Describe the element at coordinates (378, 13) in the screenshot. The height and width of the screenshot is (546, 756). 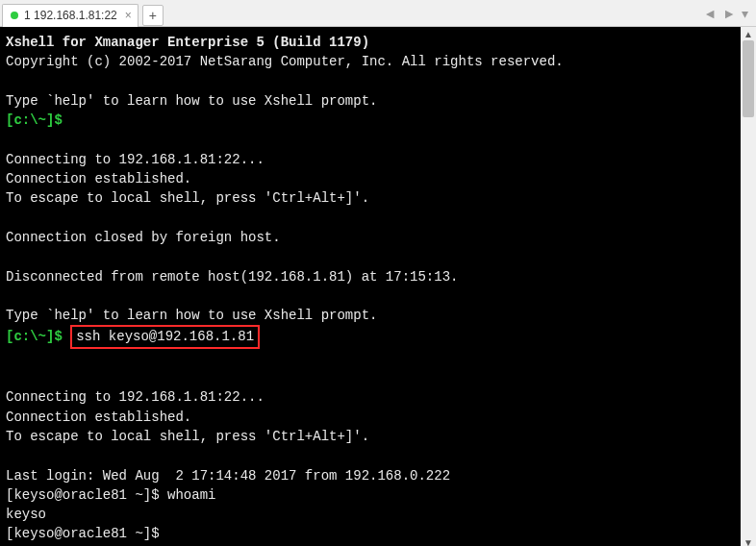
I see `tab-bar: 1 192.168.1.81:22 × + ◄ ► ▾` at that location.